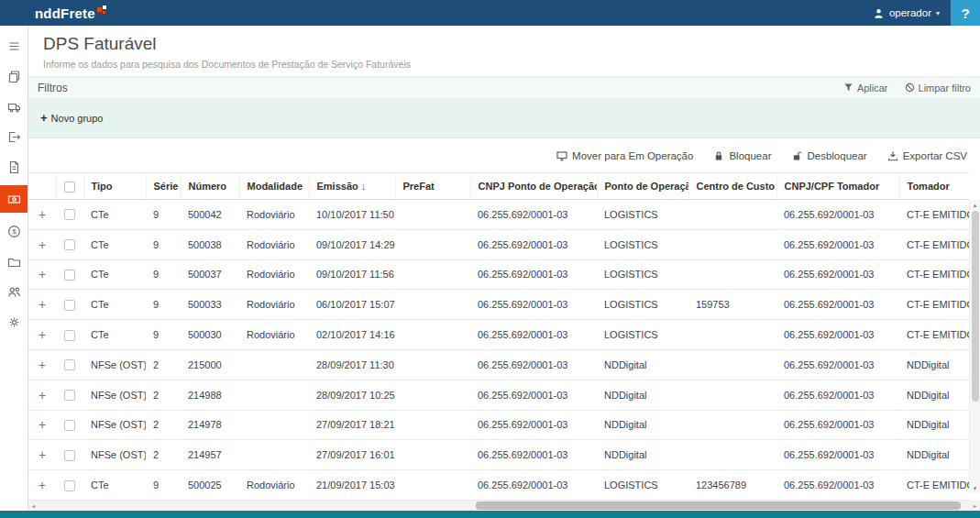 Image resolution: width=980 pixels, height=518 pixels. I want to click on table-cell: 123456789, so click(732, 486).